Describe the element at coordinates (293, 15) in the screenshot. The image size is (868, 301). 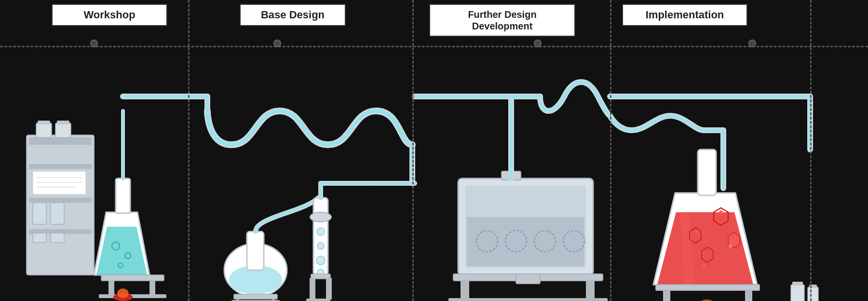
I see `stage-label-base-design: Base Design` at that location.